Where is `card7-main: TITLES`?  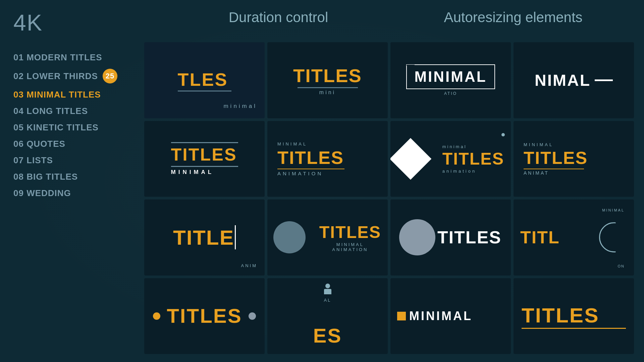
card7-main: TITLES is located at coordinates (473, 159).